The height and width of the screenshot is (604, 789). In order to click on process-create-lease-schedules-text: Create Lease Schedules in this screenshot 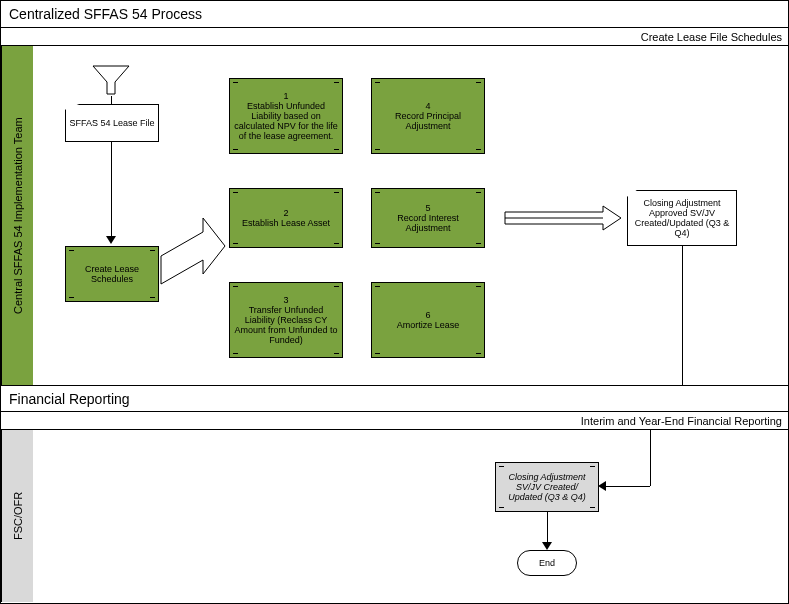, I will do `click(112, 274)`.